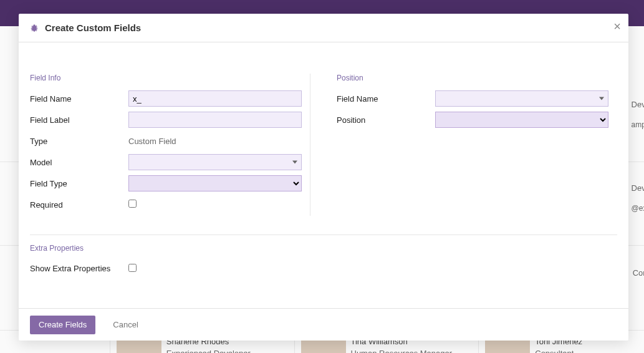 The height and width of the screenshot is (353, 644). Describe the element at coordinates (79, 162) in the screenshot. I see `model-label: Model` at that location.